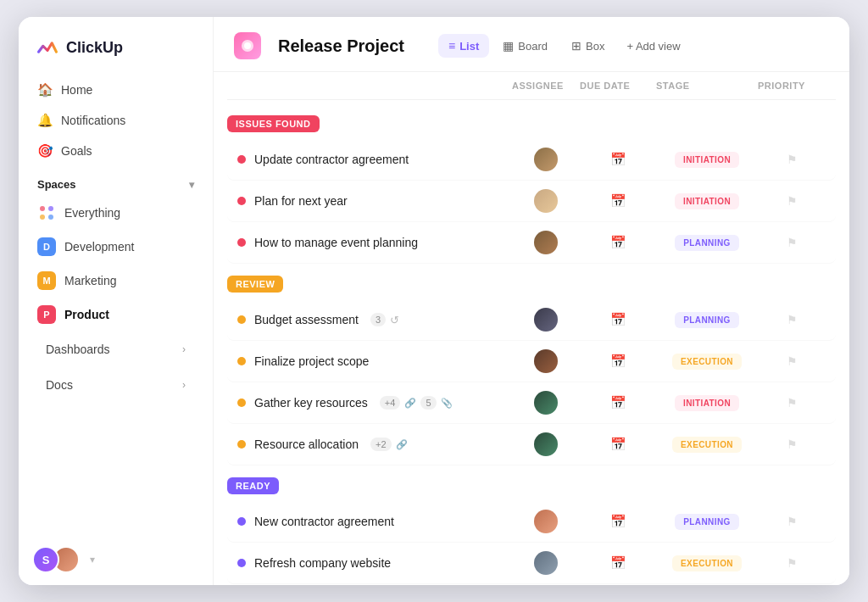  What do you see at coordinates (324, 521) in the screenshot?
I see `task-name: New contractor agreement` at bounding box center [324, 521].